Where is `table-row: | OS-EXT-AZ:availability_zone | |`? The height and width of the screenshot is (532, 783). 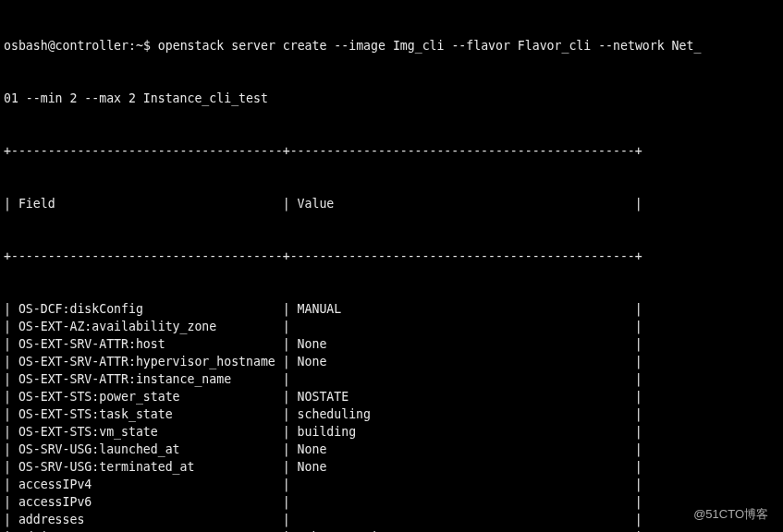
table-row: | OS-EXT-AZ:availability_zone | | is located at coordinates (392, 327).